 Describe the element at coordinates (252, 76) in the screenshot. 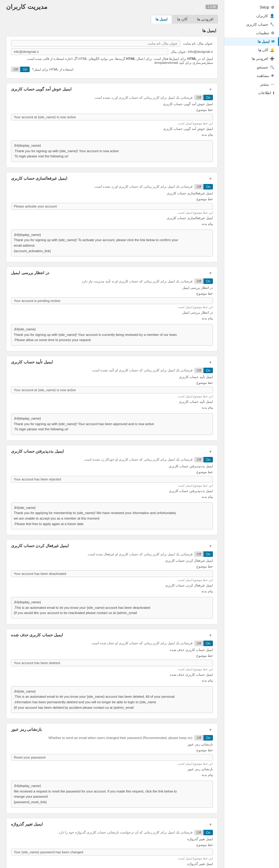

I see `sidebar-item-view: 👁 مشاهده` at that location.